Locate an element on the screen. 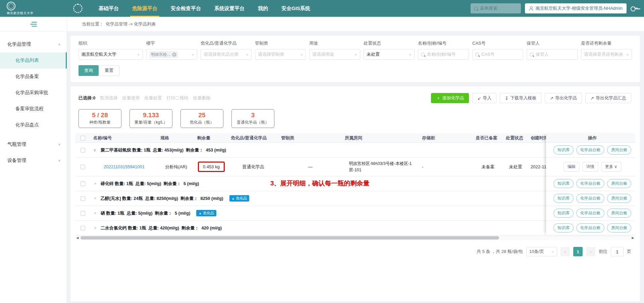 The image size is (644, 303). sidebar-item-chemical-list: 化学品列表 is located at coordinates (34, 60).